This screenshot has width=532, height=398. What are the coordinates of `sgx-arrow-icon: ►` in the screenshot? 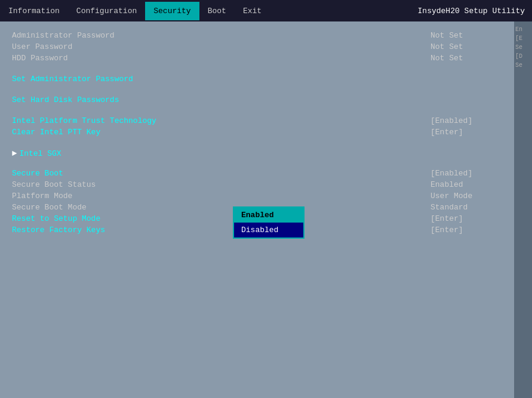 It's located at (14, 153).